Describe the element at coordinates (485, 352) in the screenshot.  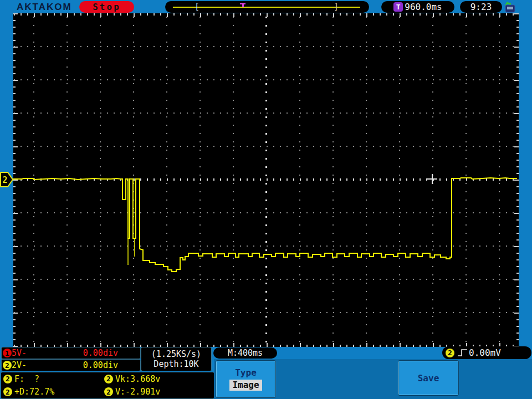
I see `trigger-level-value: 0.00mV` at that location.